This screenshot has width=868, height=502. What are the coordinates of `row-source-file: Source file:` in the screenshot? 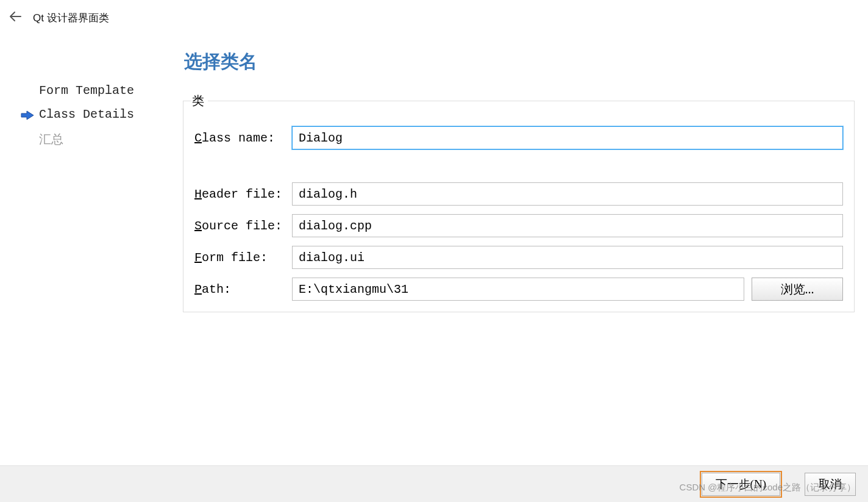 It's located at (519, 226).